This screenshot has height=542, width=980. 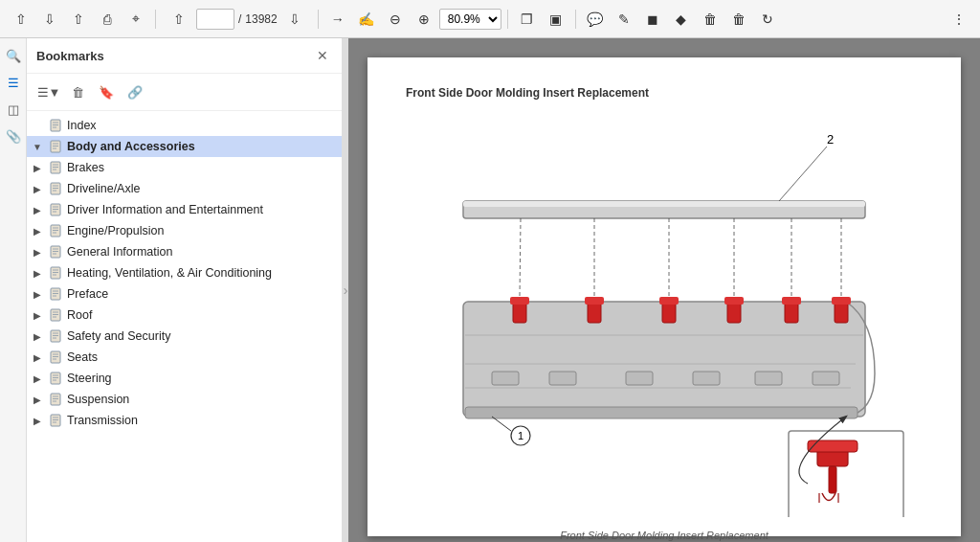 I want to click on sidebar-close-button: ✕, so click(x=323, y=56).